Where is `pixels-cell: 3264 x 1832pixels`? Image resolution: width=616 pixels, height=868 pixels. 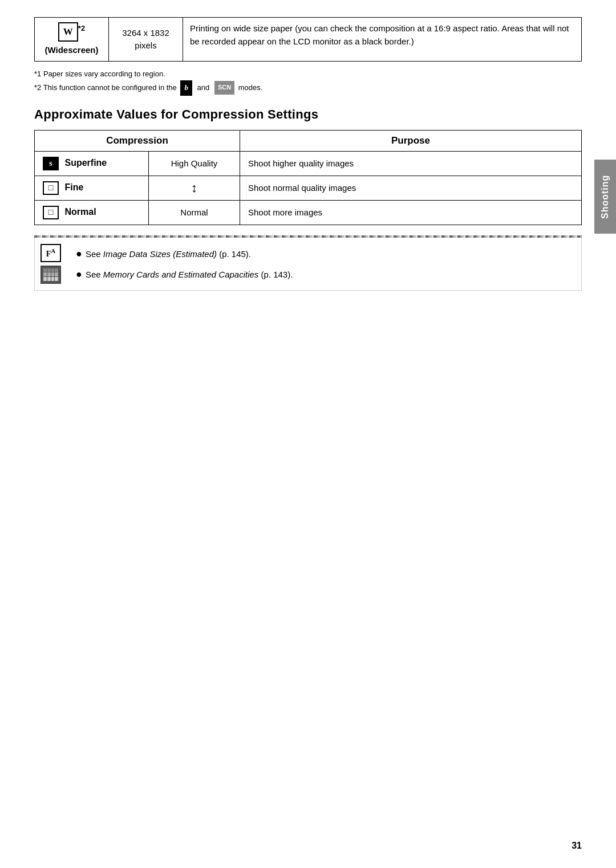
pixels-cell: 3264 x 1832pixels is located at coordinates (146, 40).